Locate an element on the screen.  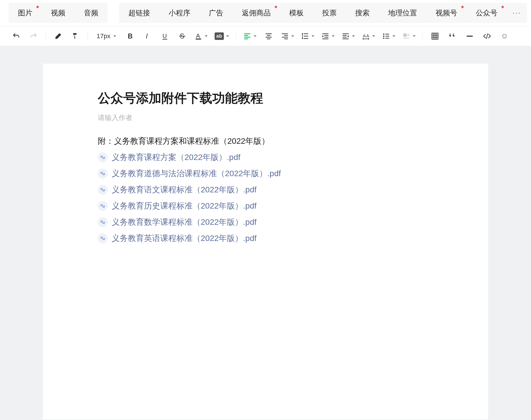
list-button is located at coordinates (389, 36).